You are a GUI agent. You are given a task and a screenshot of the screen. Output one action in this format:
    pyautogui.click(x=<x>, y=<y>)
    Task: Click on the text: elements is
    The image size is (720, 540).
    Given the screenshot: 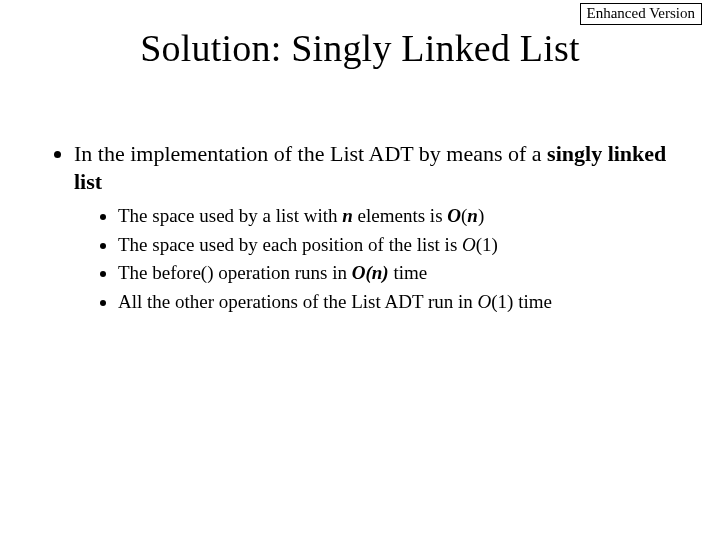 What is the action you would take?
    pyautogui.click(x=400, y=216)
    